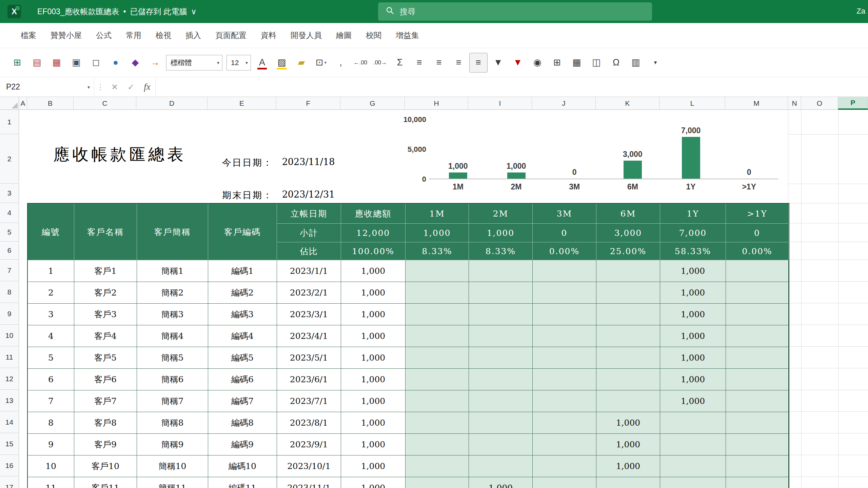 This screenshot has height=488, width=868. I want to click on insert-picture-icon: ▣, so click(76, 63).